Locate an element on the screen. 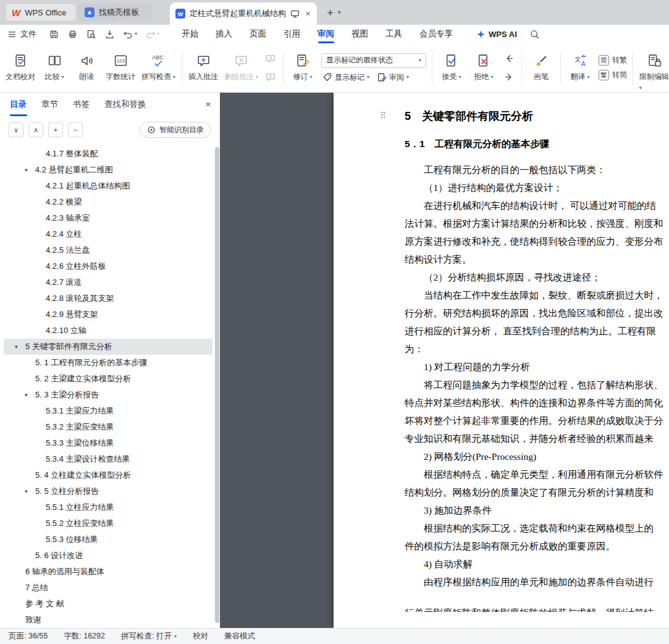 This screenshot has width=669, height=644. toc-item: ▾ 5. 5 立柱分析报告 is located at coordinates (108, 491).